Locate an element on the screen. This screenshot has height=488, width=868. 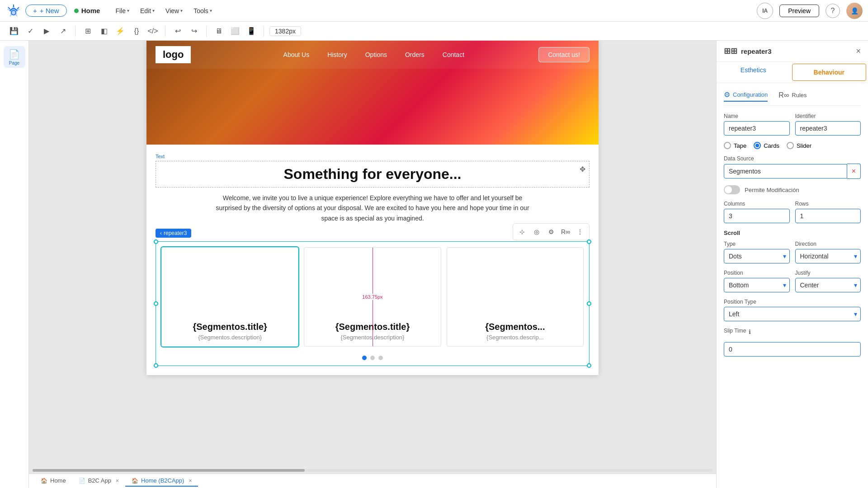
nav-orders: Orders is located at coordinates (415, 55).